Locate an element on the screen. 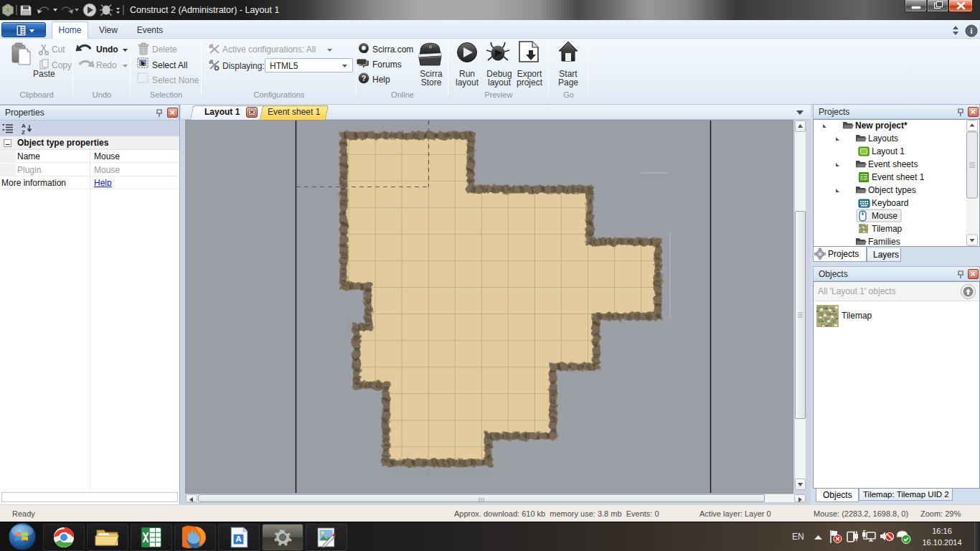 Image resolution: width=980 pixels, height=551 pixels. svg-text: Keyboard is located at coordinates (890, 203).